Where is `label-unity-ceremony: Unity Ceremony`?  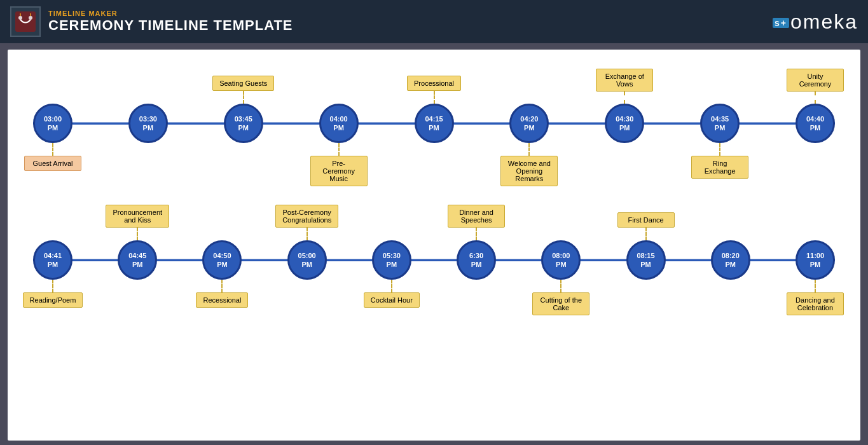
label-unity-ceremony: Unity Ceremony is located at coordinates (815, 80).